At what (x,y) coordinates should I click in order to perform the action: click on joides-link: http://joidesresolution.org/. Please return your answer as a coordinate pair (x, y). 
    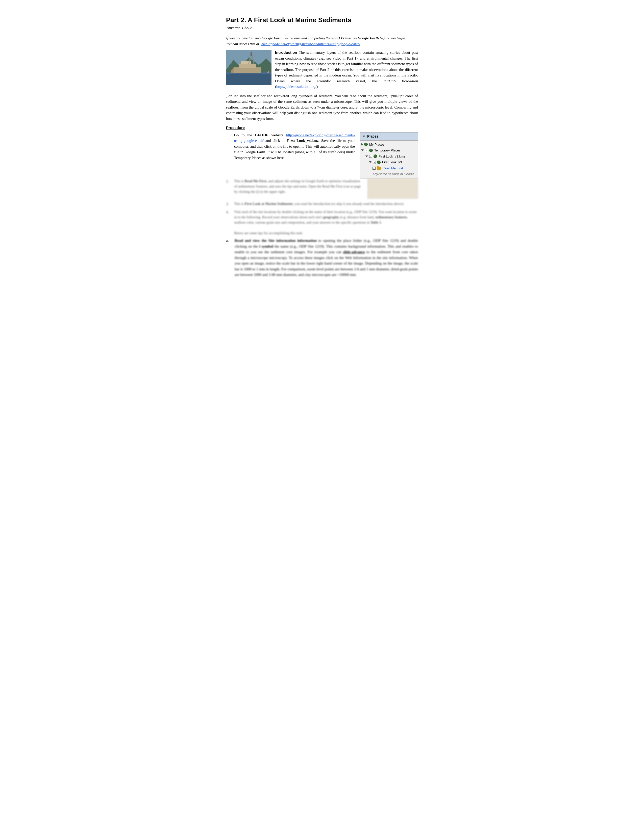
    Looking at the image, I should click on (296, 87).